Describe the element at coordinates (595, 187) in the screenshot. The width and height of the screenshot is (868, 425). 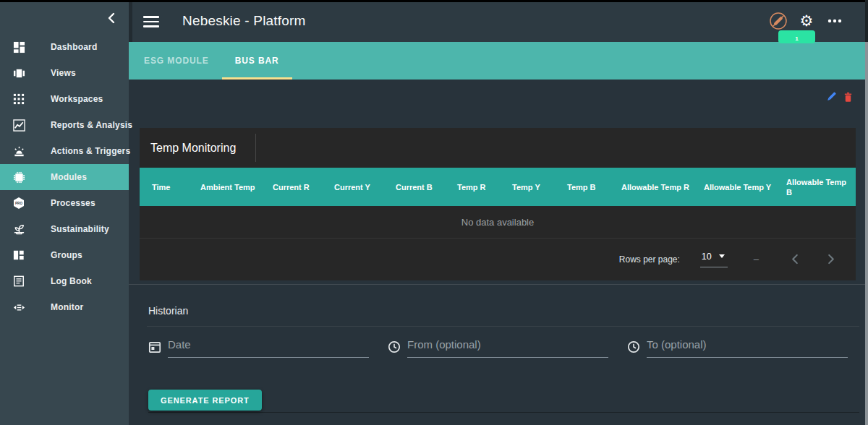
I see `column-header: Temp B` at that location.